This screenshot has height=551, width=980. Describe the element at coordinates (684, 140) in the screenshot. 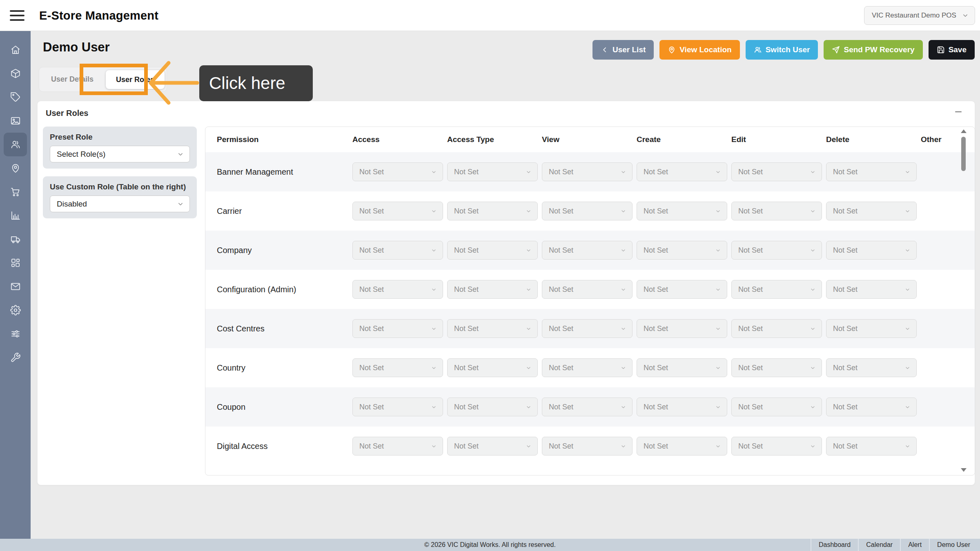

I see `column-header-create: Create` at that location.